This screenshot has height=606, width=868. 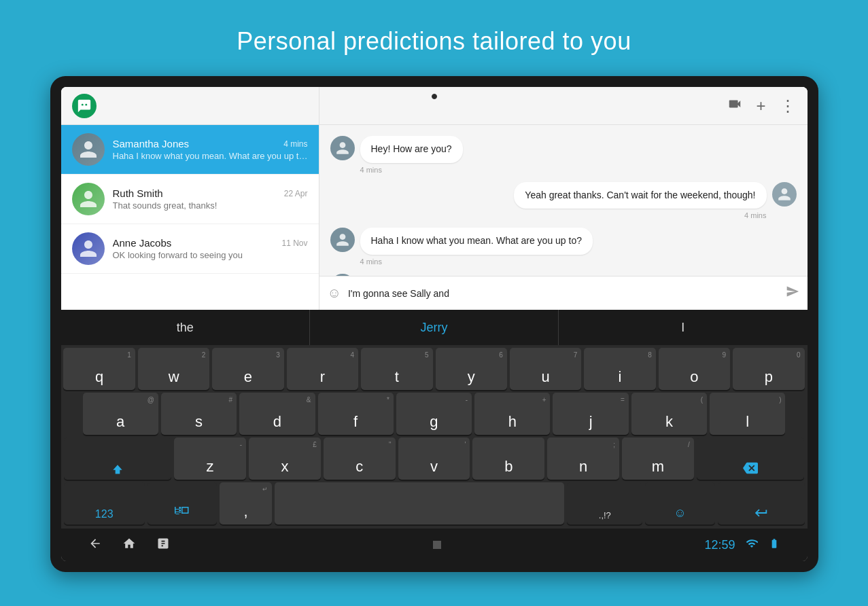 I want to click on chat-name-ruth: Ruth Smith, so click(x=138, y=193).